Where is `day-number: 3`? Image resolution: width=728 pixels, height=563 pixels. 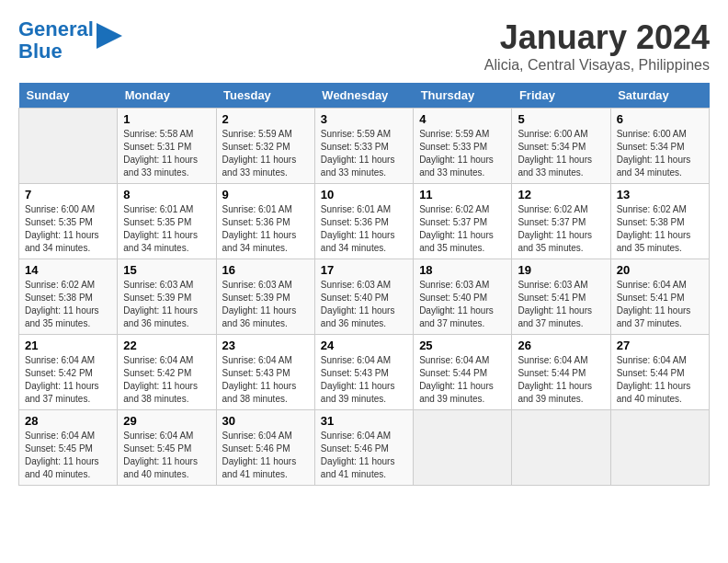
day-number: 3 is located at coordinates (364, 120).